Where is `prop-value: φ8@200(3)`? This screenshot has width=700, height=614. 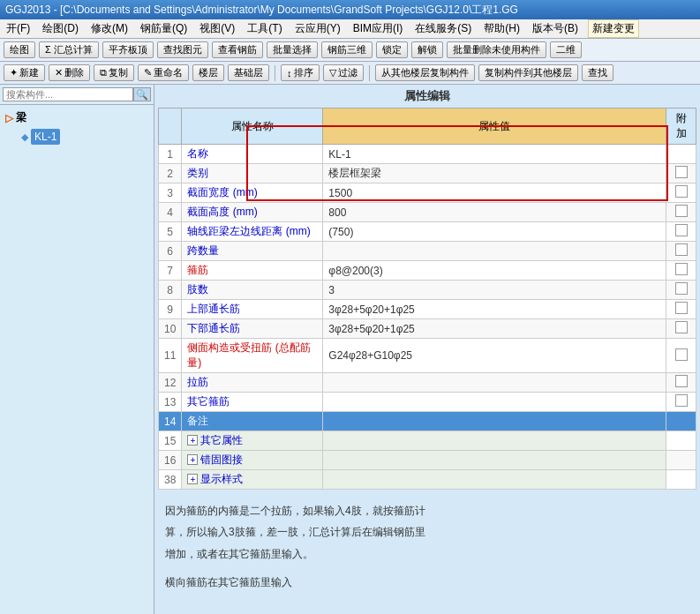 prop-value: φ8@200(3) is located at coordinates (494, 271).